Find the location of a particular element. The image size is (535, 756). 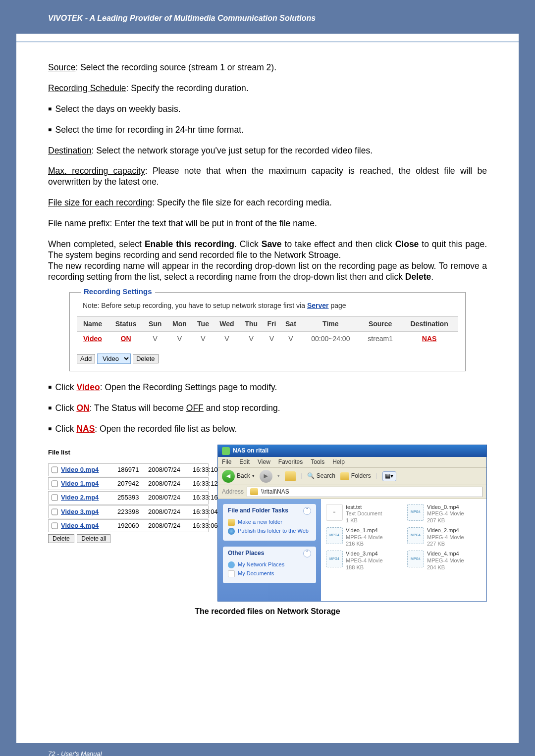

explorer-file-item: MPG4 Video_2.mp4MPEG-4 Movie227 KB is located at coordinates (444, 538).